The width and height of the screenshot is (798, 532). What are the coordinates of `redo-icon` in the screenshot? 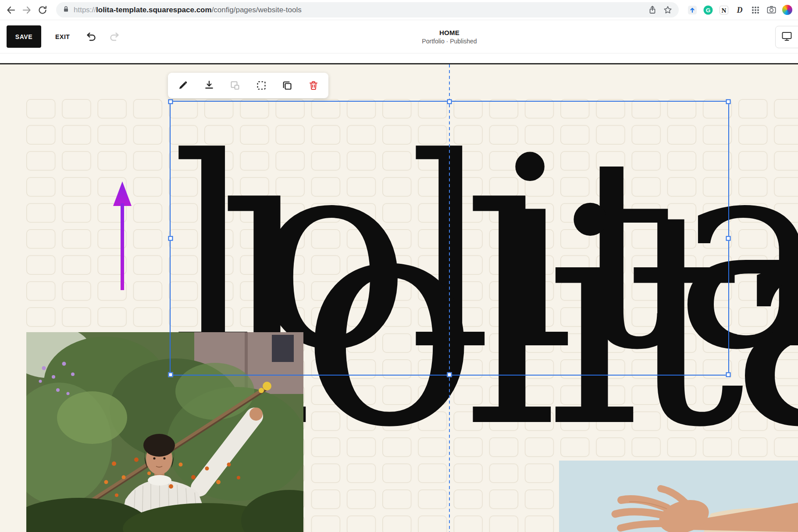 It's located at (114, 37).